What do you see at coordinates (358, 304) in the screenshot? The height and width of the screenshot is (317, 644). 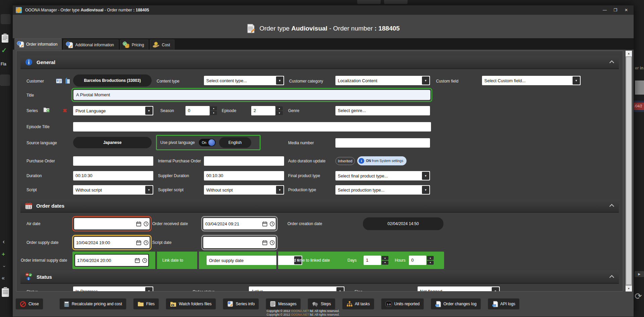 I see `all-tasks-button: All tasks` at bounding box center [358, 304].